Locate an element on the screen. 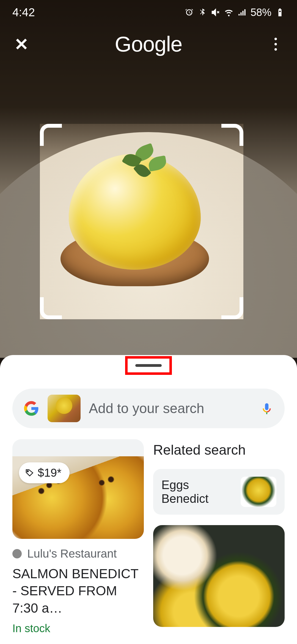 This screenshot has height=644, width=297. battery-text: 58% is located at coordinates (261, 13).